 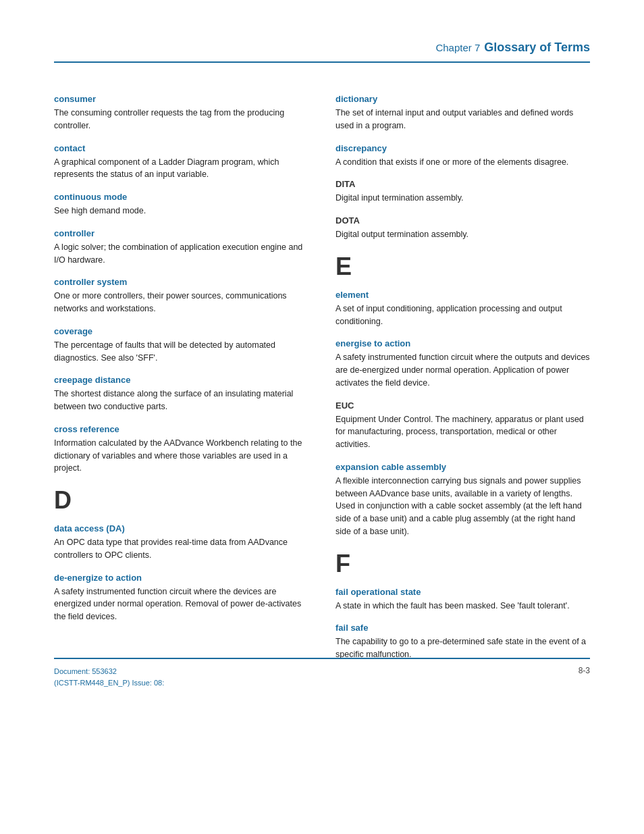 I want to click on term-definition: Equipment Under Control. The machinery, …, so click(x=463, y=432).